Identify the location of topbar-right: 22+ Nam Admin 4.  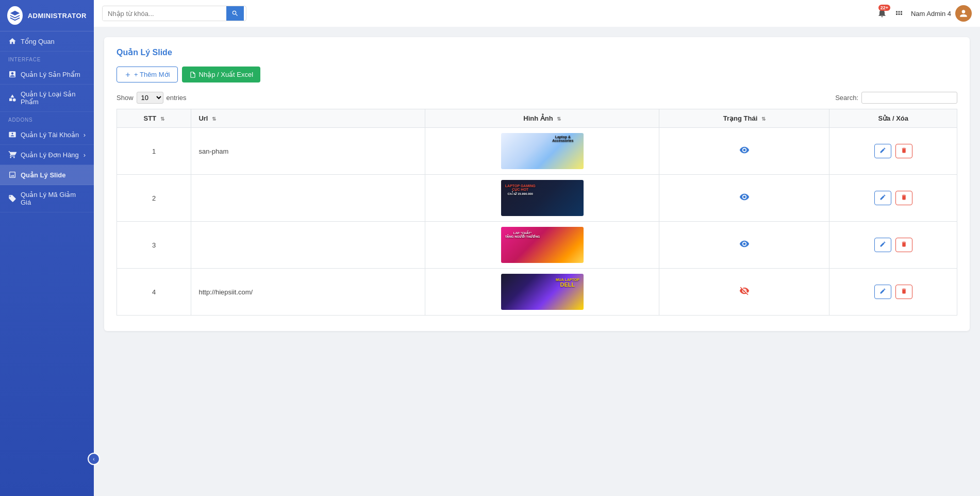
(924, 13).